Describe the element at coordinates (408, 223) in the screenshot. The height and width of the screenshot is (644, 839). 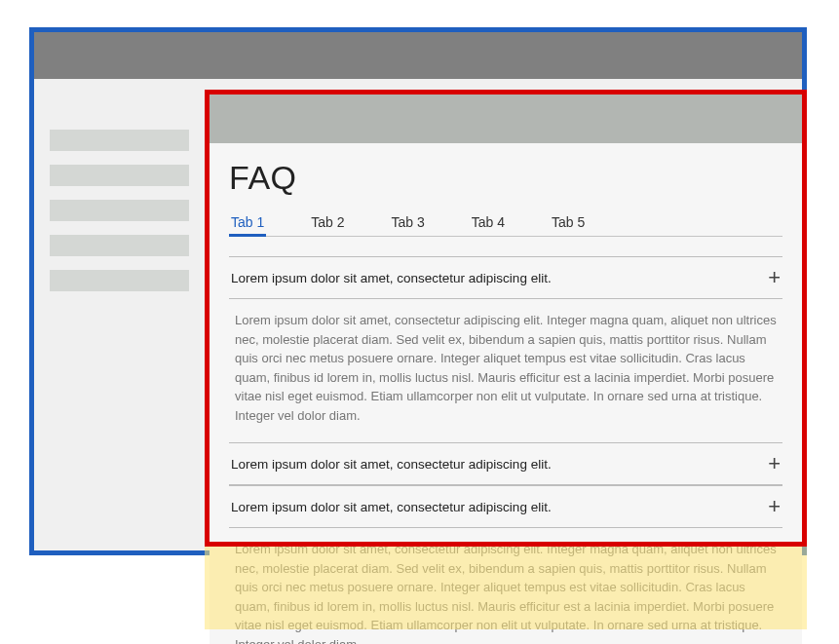
I see `tab-3: Tab 3` at that location.